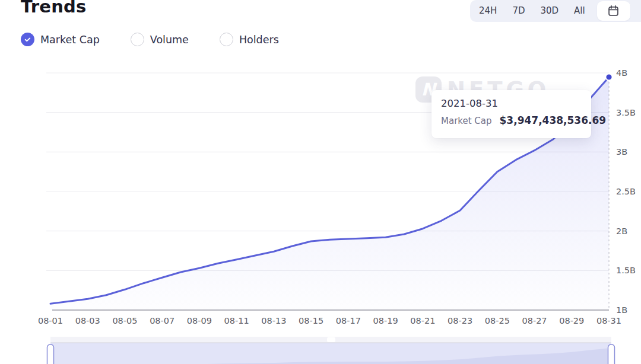 The height and width of the screenshot is (364, 641). I want to click on y-tick-label: 3B, so click(622, 152).